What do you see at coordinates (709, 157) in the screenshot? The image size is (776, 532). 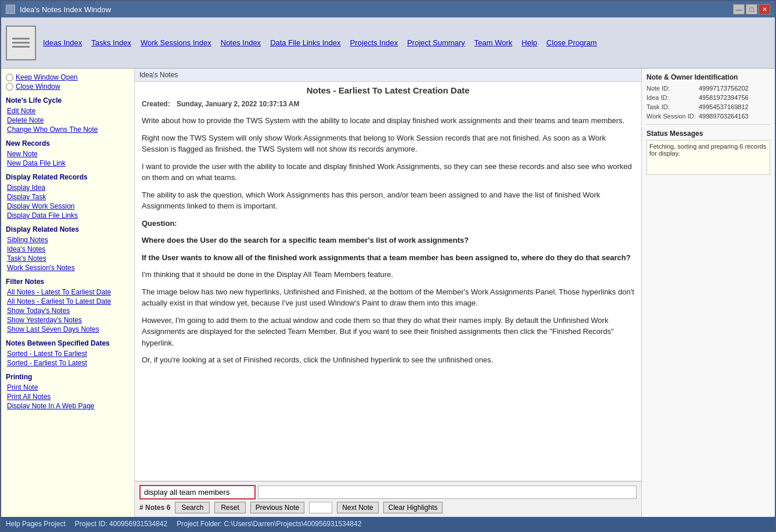 I see `status-messages-box: Fetching, sorting and preparing 6 record…` at bounding box center [709, 157].